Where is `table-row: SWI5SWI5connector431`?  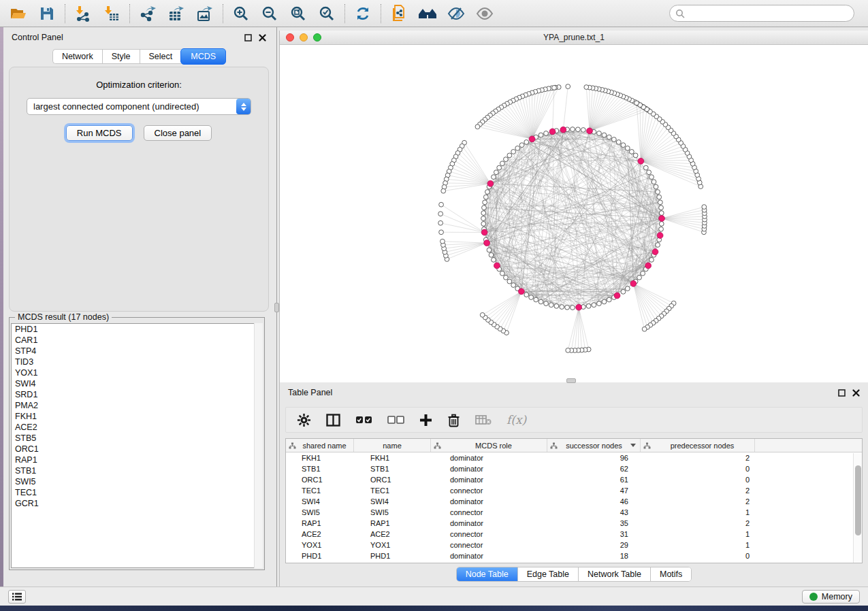
table-row: SWI5SWI5connector431 is located at coordinates (574, 512).